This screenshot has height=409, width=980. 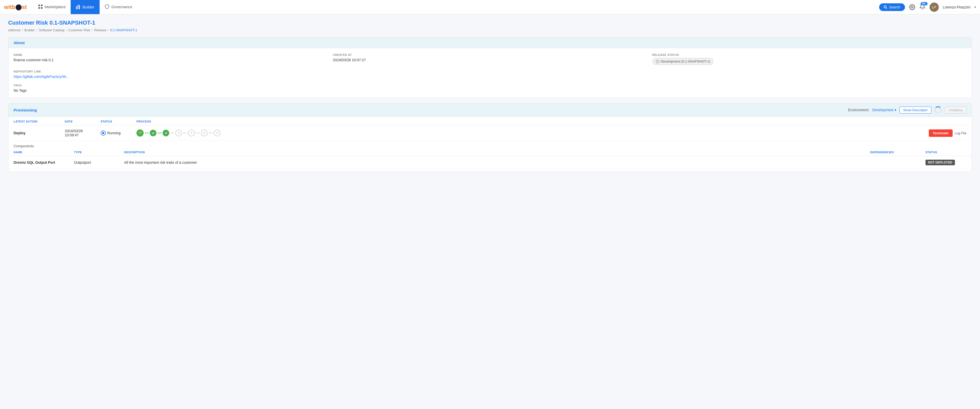 I want to click on breadcrumb-snapshot: 0.1-SNAPSHOT-1, so click(x=124, y=30).